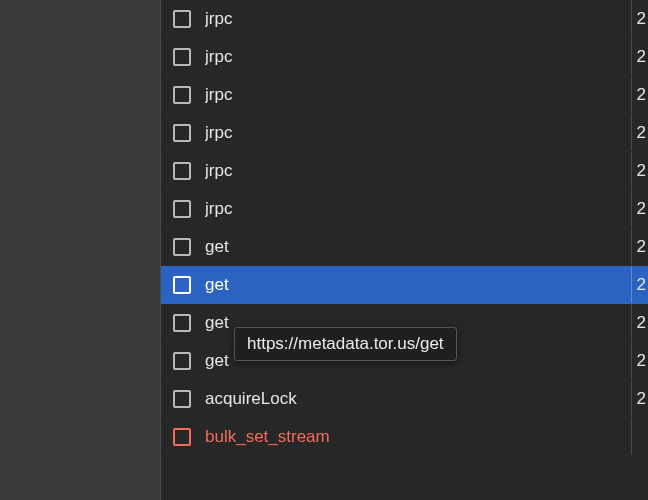 The width and height of the screenshot is (648, 500). What do you see at coordinates (404, 247) in the screenshot?
I see `request-row: get 2` at bounding box center [404, 247].